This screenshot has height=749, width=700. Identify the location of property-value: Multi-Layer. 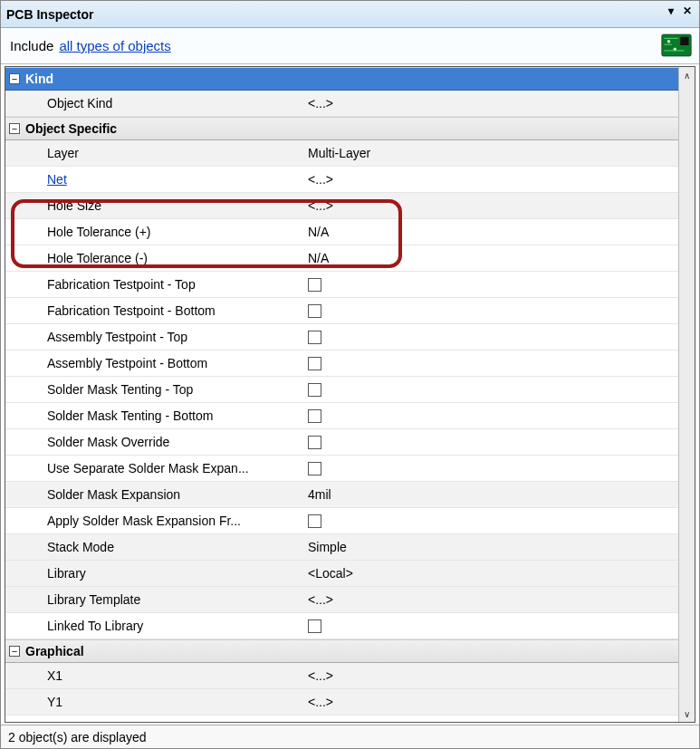
(491, 153).